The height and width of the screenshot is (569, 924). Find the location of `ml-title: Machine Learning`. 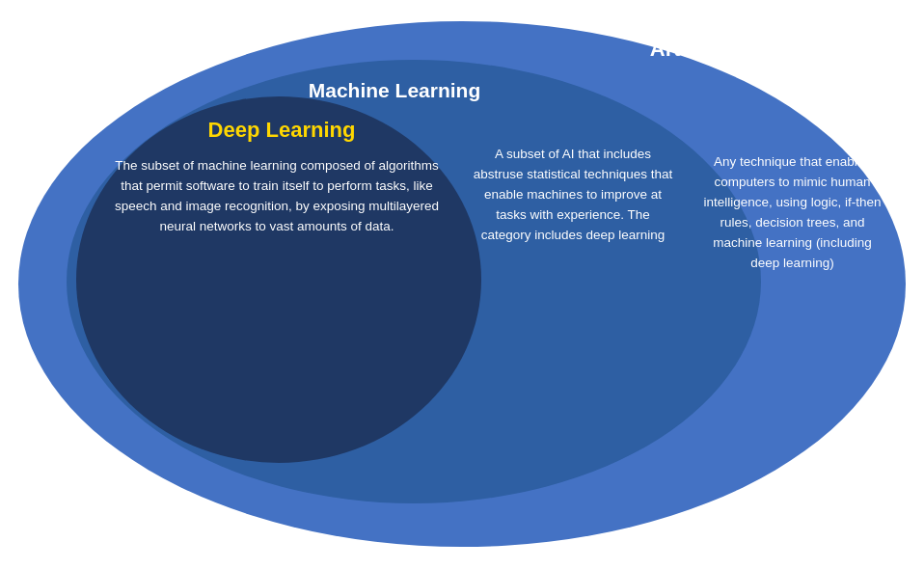

ml-title: Machine Learning is located at coordinates (394, 91).